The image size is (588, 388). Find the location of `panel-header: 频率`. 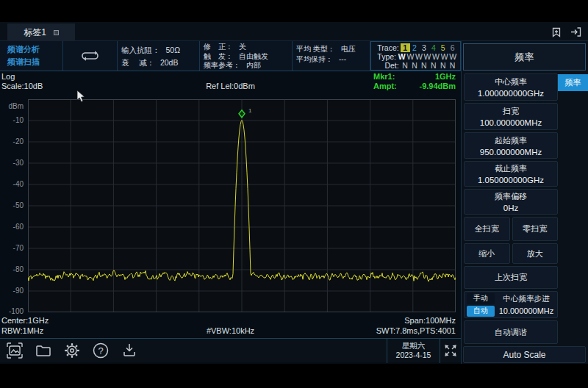

panel-header: 频率 is located at coordinates (525, 57).